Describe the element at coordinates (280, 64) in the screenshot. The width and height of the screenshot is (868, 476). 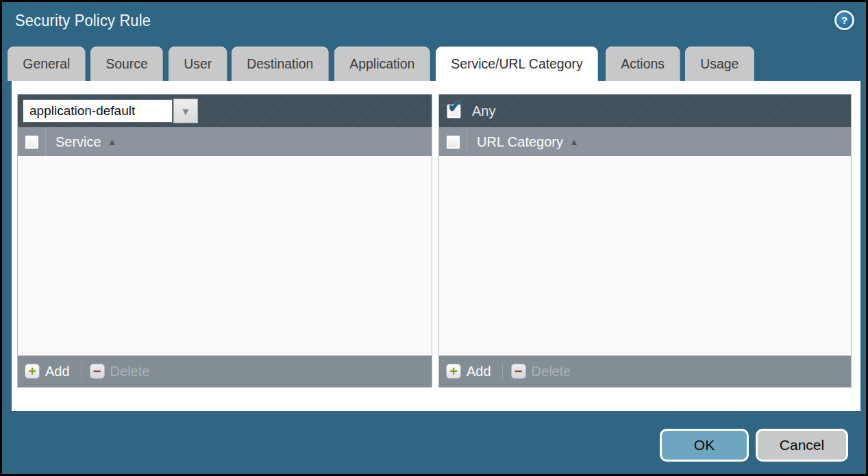
I see `tab-destination: Destination` at that location.